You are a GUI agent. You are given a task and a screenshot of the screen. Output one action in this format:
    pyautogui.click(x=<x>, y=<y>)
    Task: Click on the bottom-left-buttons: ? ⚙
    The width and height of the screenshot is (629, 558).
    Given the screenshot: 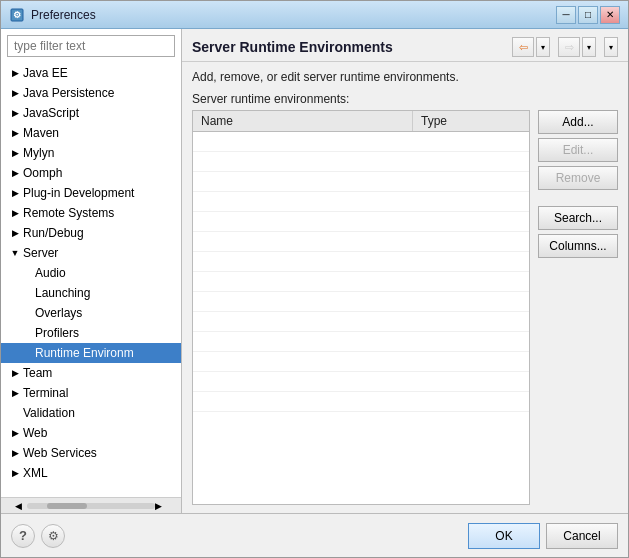 What is the action you would take?
    pyautogui.click(x=38, y=536)
    